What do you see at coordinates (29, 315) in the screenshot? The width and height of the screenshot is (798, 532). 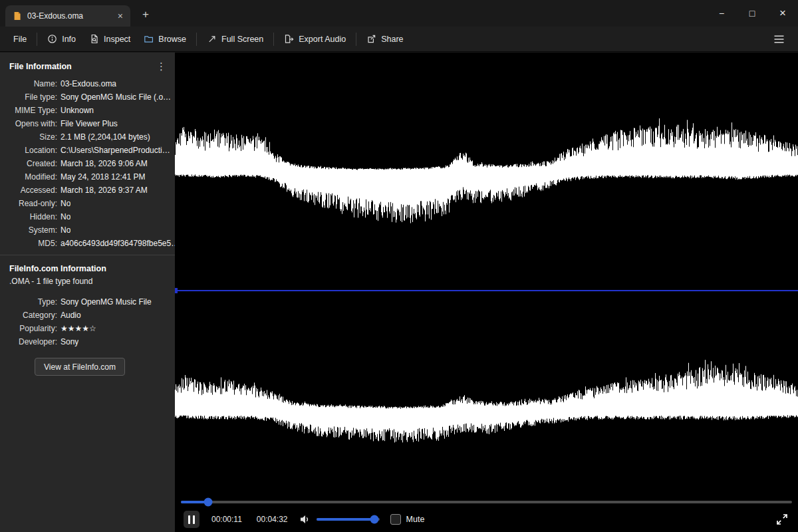 I see `row-label: Category:` at bounding box center [29, 315].